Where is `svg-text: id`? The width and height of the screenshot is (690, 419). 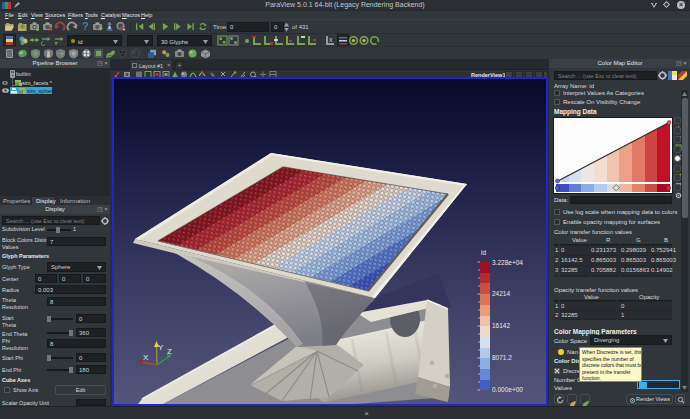 svg-text: id is located at coordinates (484, 252).